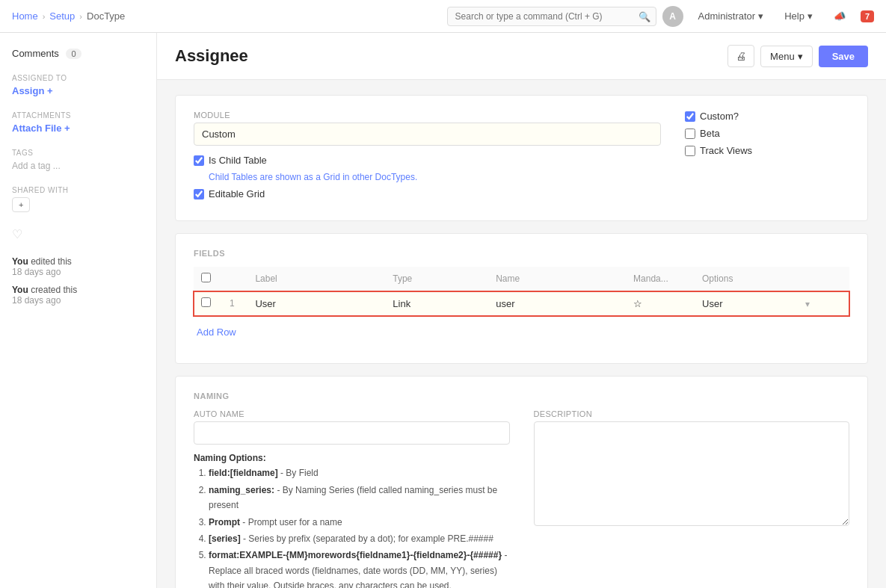  What do you see at coordinates (731, 16) in the screenshot?
I see `admin-dropdown: Administrator ▾` at bounding box center [731, 16].